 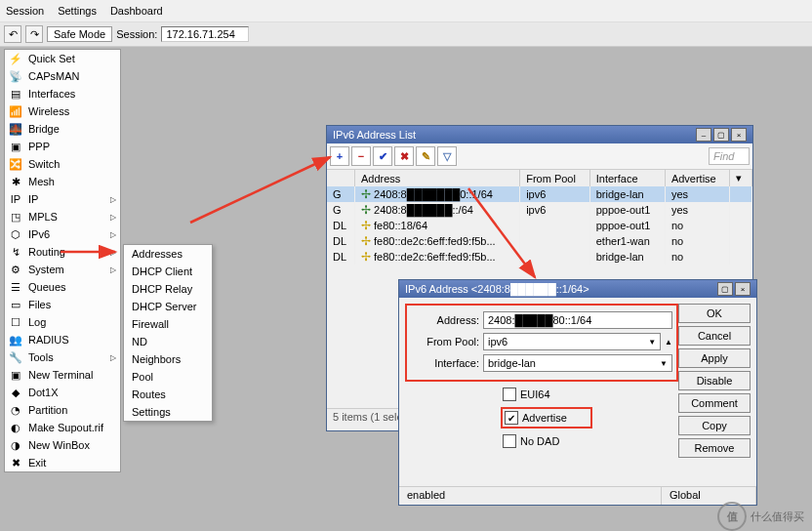 I want to click on sidebar-item-bridge: 🌉Bridge, so click(x=62, y=129).